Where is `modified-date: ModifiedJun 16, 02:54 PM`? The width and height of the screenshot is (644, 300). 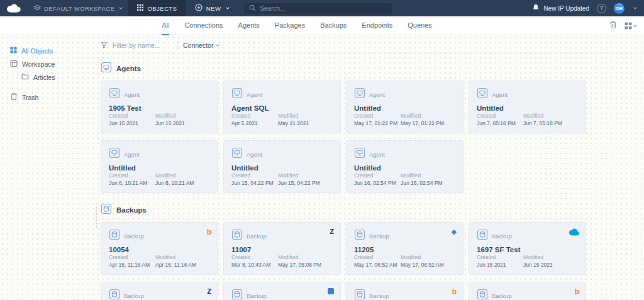
modified-date: ModifiedJun 16, 02:54 PM is located at coordinates (421, 179).